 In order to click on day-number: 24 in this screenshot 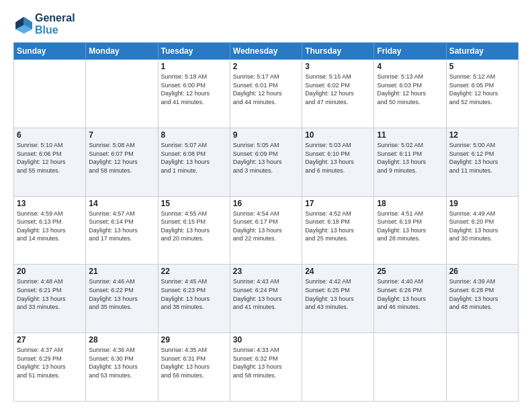, I will do `click(338, 271)`.